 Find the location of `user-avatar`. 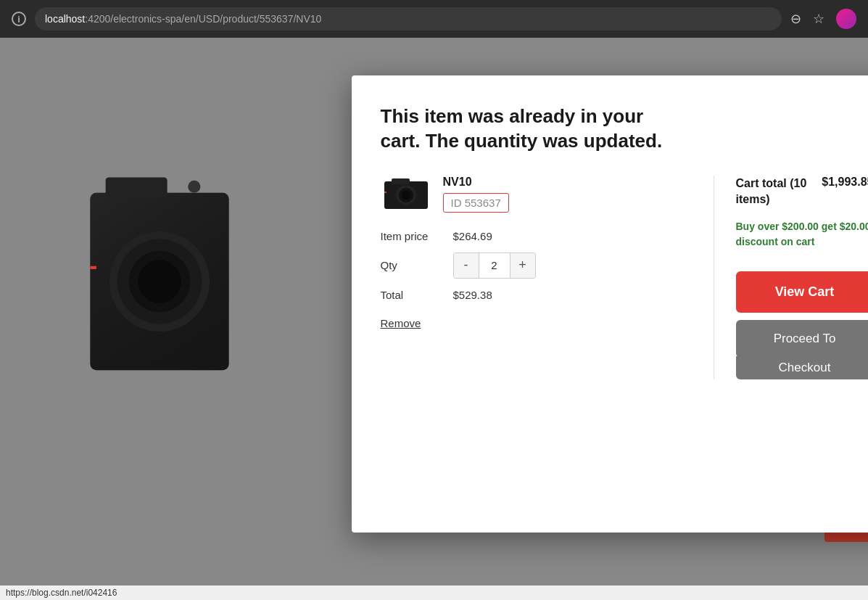

user-avatar is located at coordinates (846, 19).